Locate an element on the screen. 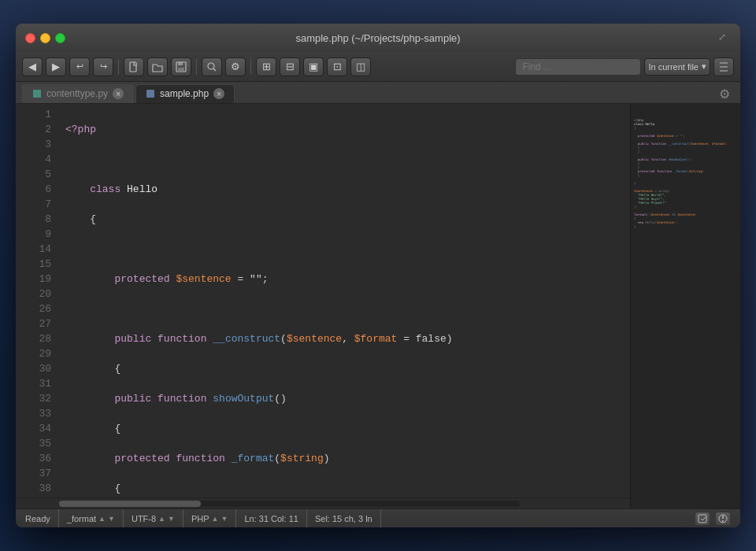  line-num-30: 30 is located at coordinates (33, 368).